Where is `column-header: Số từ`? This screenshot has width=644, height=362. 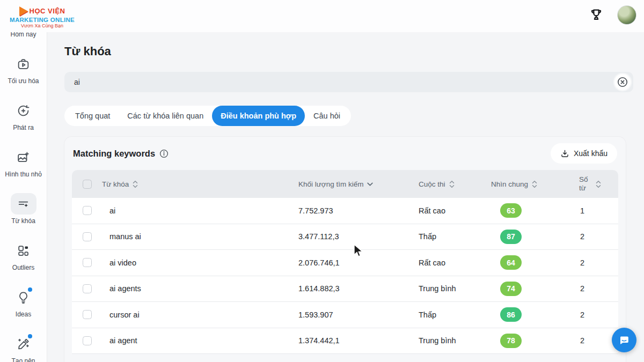 column-header: Số từ is located at coordinates (595, 183).